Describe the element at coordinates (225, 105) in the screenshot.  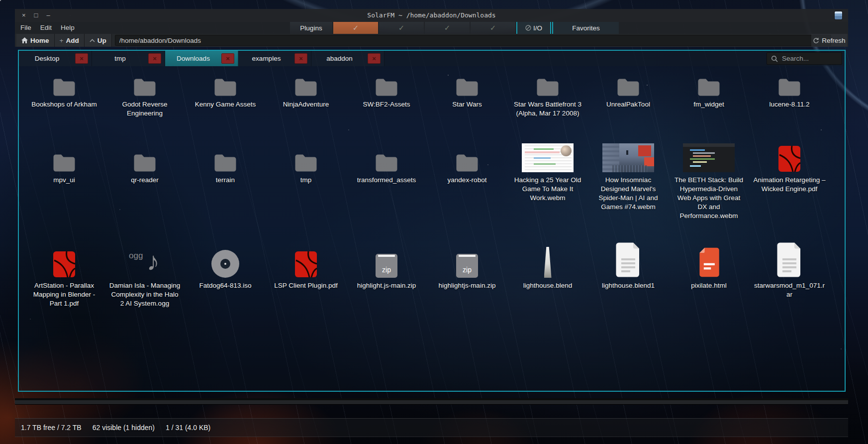
I see `file-item: Kenny Game Assets` at that location.